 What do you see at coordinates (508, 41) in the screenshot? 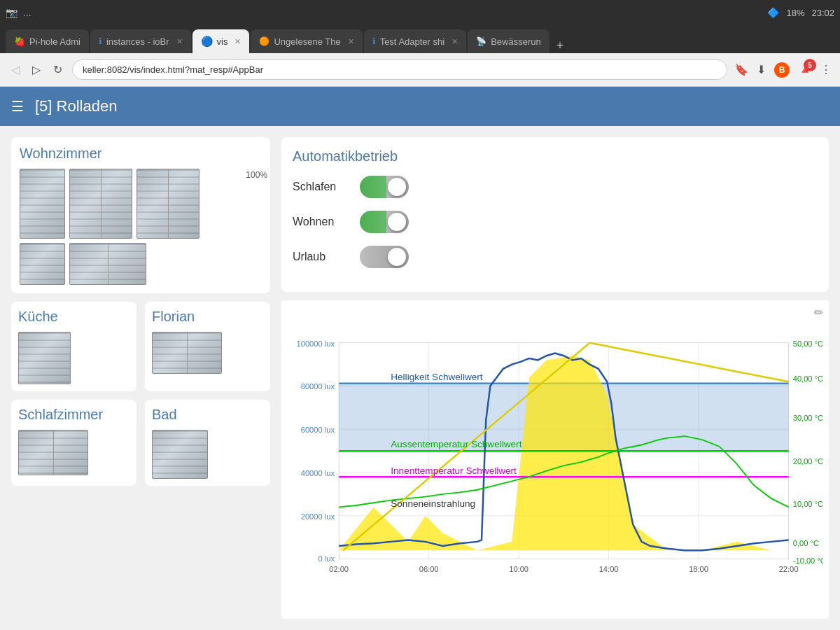
I see `tab-bewaesserung: 📡 Bewässerun` at bounding box center [508, 41].